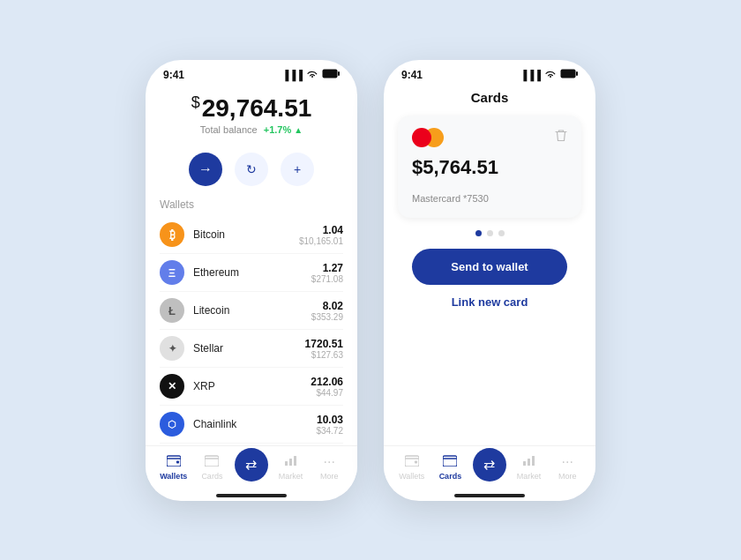 The height and width of the screenshot is (560, 741). Describe the element at coordinates (173, 476) in the screenshot. I see `nav-wallets-label-1: Wallets` at that location.